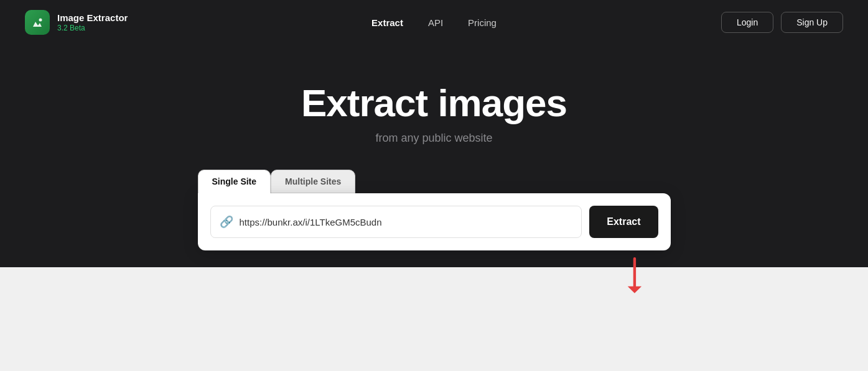 The width and height of the screenshot is (868, 371). I want to click on link-icon: 🔗, so click(226, 222).